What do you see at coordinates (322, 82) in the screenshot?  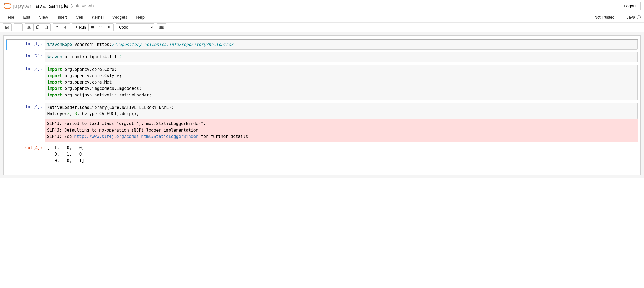 I see `code-cell: In [3]: import org.opencv.core.Core; imp…` at bounding box center [322, 82].